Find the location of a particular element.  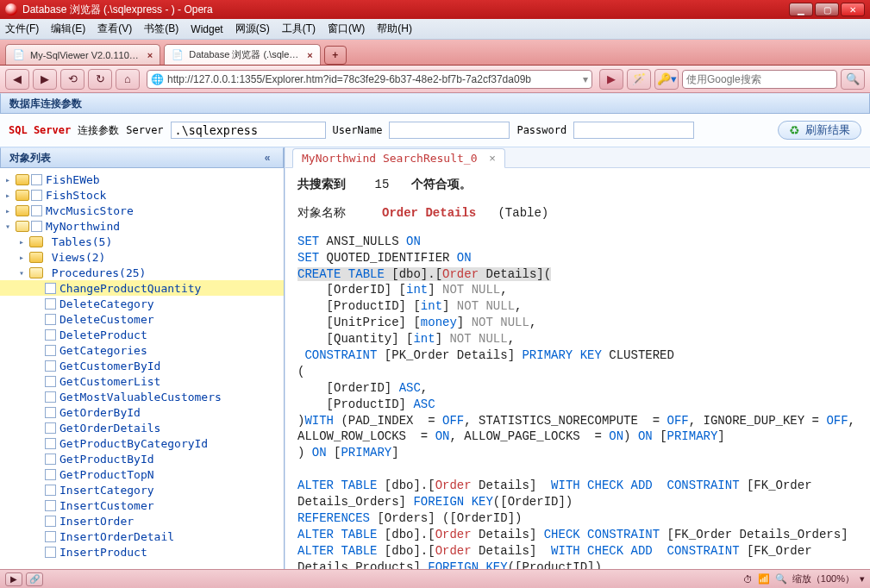

wand-button: 🪄 is located at coordinates (639, 79).